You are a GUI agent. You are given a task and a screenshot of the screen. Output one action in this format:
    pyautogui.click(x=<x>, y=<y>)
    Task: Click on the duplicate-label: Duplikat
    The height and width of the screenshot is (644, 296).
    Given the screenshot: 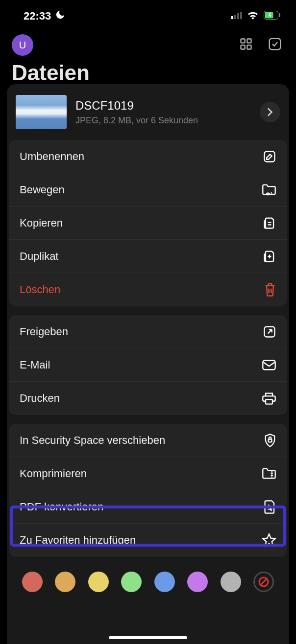 What is the action you would take?
    pyautogui.click(x=39, y=256)
    